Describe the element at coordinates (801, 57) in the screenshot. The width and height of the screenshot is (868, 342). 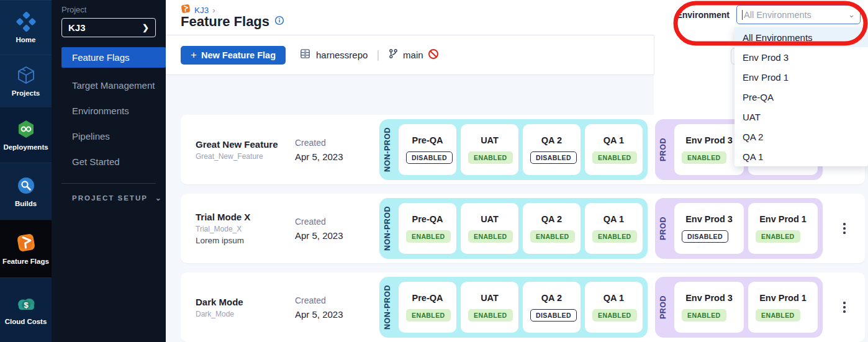
I see `dropdown-option-env-prod-3: Env Prod 3` at that location.